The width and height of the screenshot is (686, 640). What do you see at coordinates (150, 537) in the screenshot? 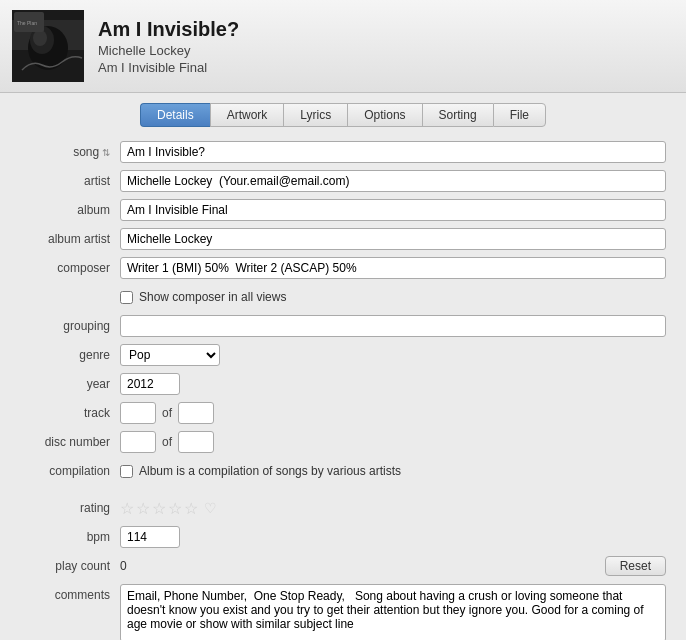
I see `bpm-input` at bounding box center [150, 537].